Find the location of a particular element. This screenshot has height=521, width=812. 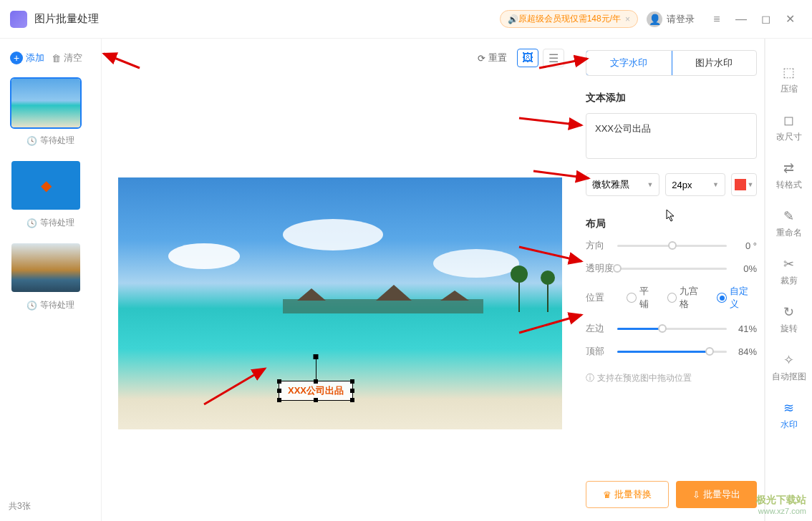

tool-label: 旋转 is located at coordinates (789, 329).